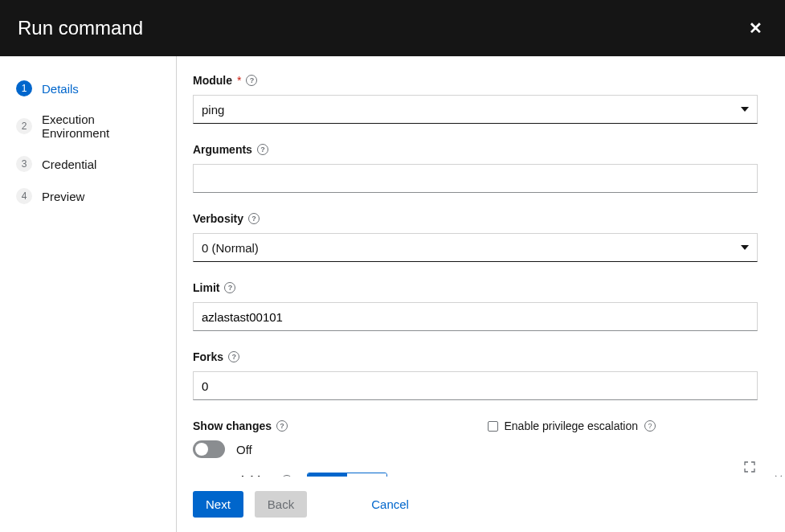 The width and height of the screenshot is (785, 532). I want to click on wizard-step-execution-environment: 2 Execution Environment, so click(90, 126).